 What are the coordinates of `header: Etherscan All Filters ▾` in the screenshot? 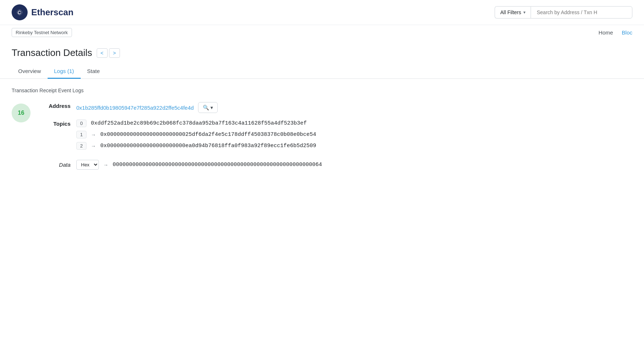 It's located at (322, 12).